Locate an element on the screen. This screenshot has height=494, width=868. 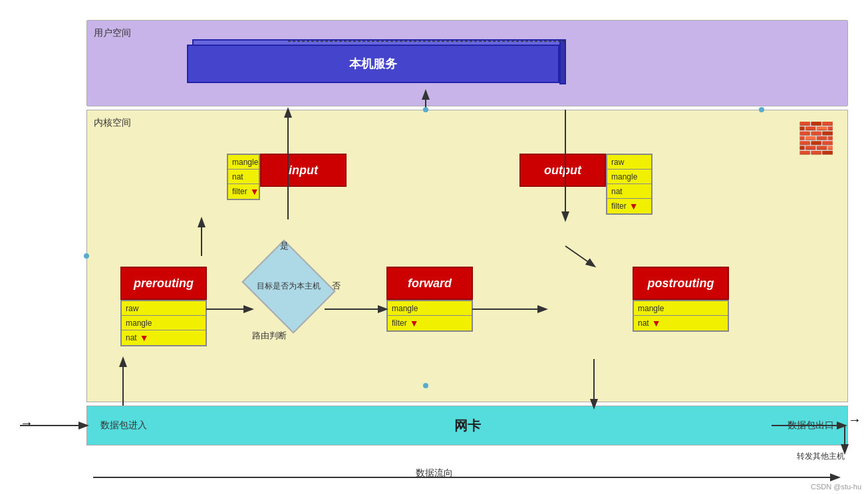
user-space-label: 用户空间 is located at coordinates (112, 33).